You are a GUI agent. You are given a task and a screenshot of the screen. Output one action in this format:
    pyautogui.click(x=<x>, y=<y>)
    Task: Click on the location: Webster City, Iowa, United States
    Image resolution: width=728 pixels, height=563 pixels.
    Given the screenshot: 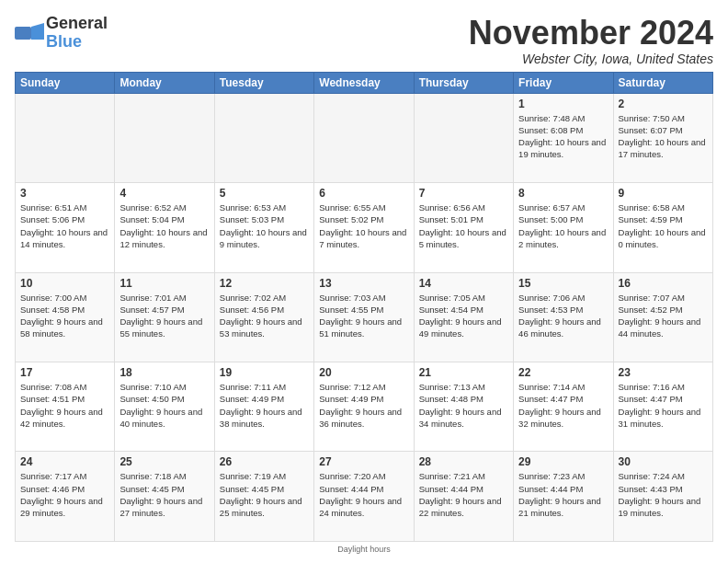 What is the action you would take?
    pyautogui.click(x=591, y=59)
    